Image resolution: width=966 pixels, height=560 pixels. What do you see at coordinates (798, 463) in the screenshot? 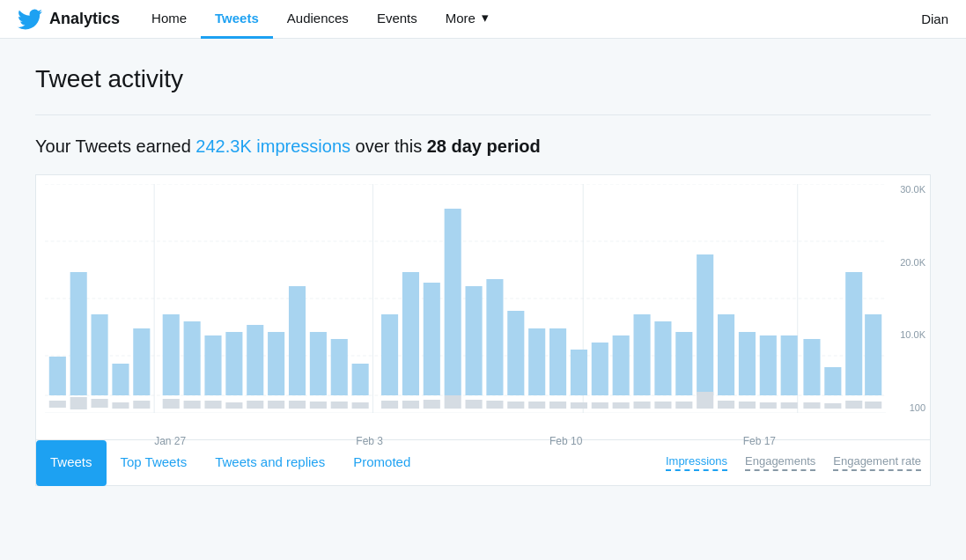
I see `tab-right-metrics: Impressions Engagements Engagement rate` at bounding box center [798, 463].